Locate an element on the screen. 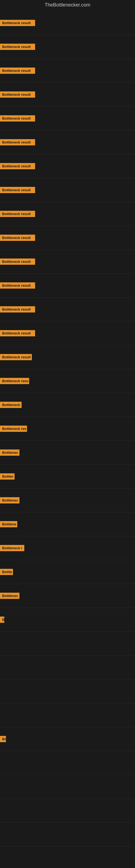 This screenshot has height=868, width=135. bottleneck-label-4: Bottleneck result is located at coordinates (17, 94).